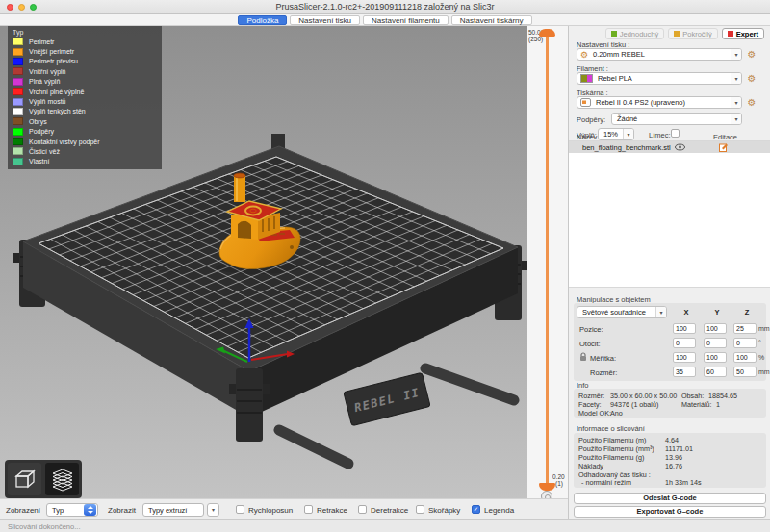 The image size is (770, 532). Describe the element at coordinates (583, 358) in the screenshot. I see `lock-icon` at that location.